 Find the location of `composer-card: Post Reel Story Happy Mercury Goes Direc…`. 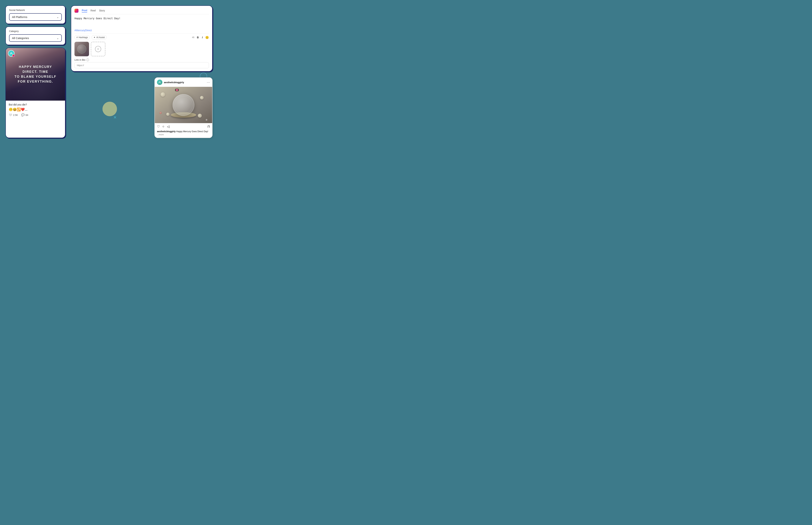

composer-card: Post Reel Story Happy Mercury Goes Direc… is located at coordinates (142, 39).